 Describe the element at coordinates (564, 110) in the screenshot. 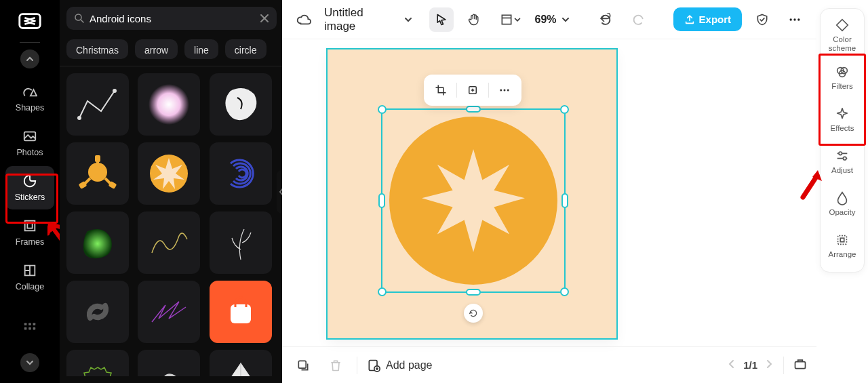

I see `resize-handle-tr` at that location.